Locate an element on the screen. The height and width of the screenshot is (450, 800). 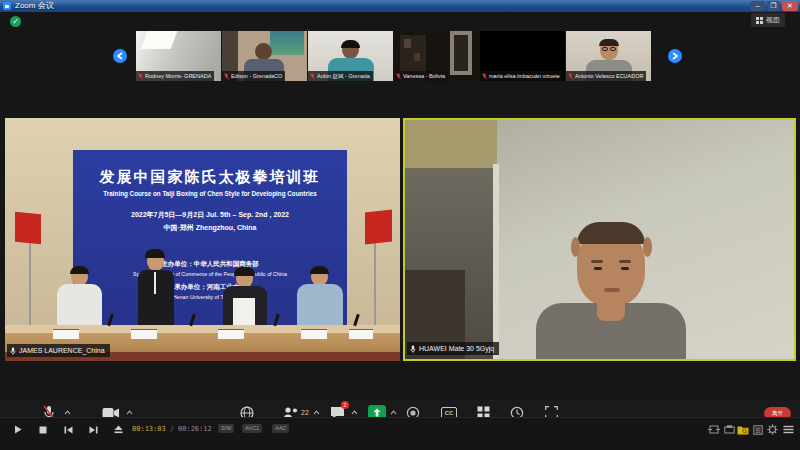
participant-video-antonio: Antonio Velasco ECUADOR is located at coordinates (608, 56).